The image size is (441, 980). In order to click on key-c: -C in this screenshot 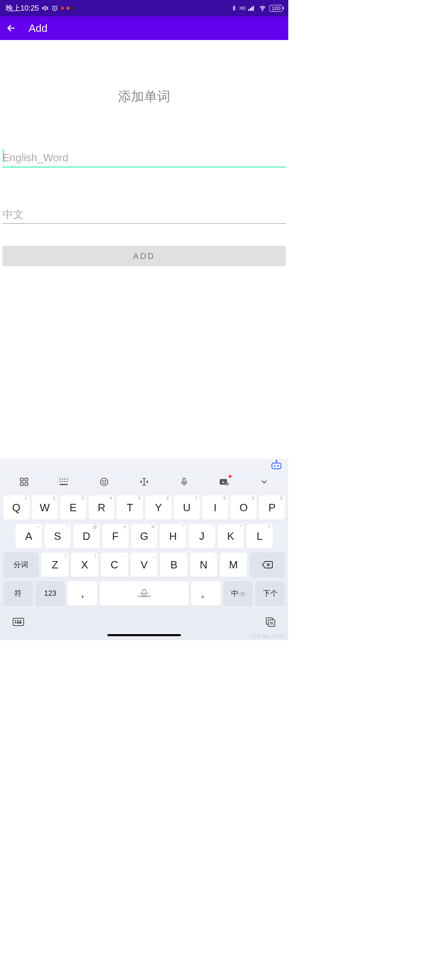, I will do `click(114, 565)`.